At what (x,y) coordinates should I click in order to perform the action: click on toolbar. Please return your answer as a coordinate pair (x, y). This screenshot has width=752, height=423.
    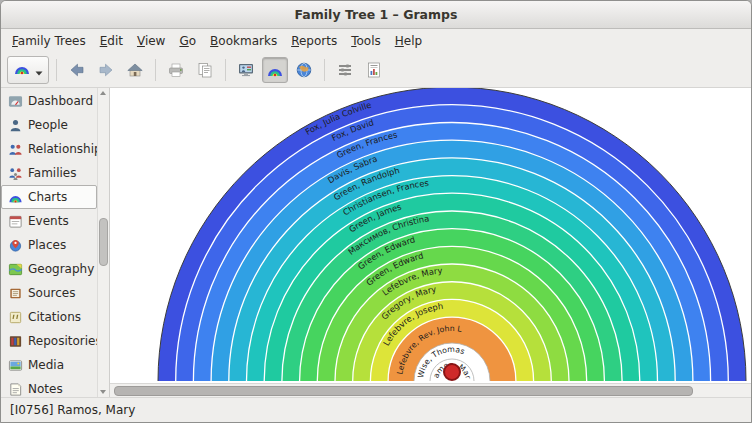
    Looking at the image, I should click on (376, 70).